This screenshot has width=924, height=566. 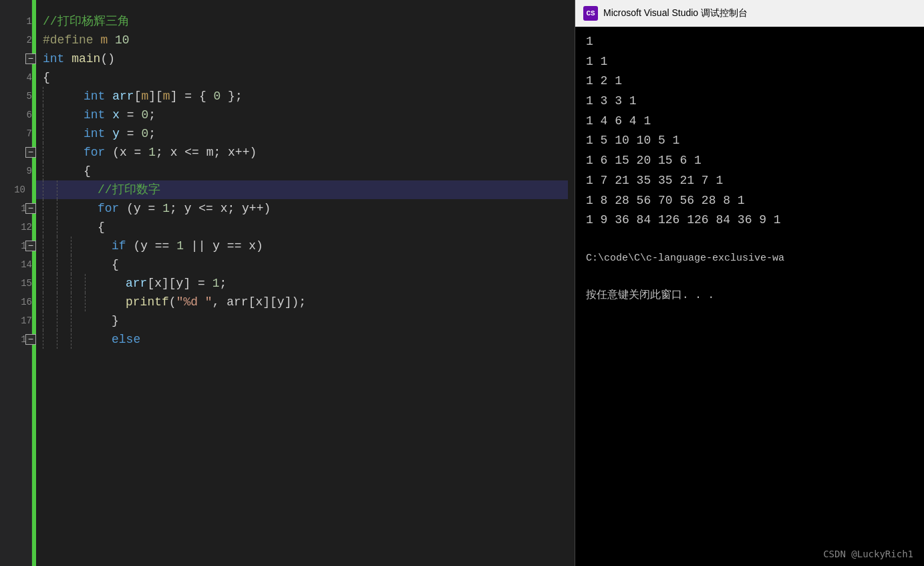 I want to click on token-preprocessor: #define, so click(x=71, y=40).